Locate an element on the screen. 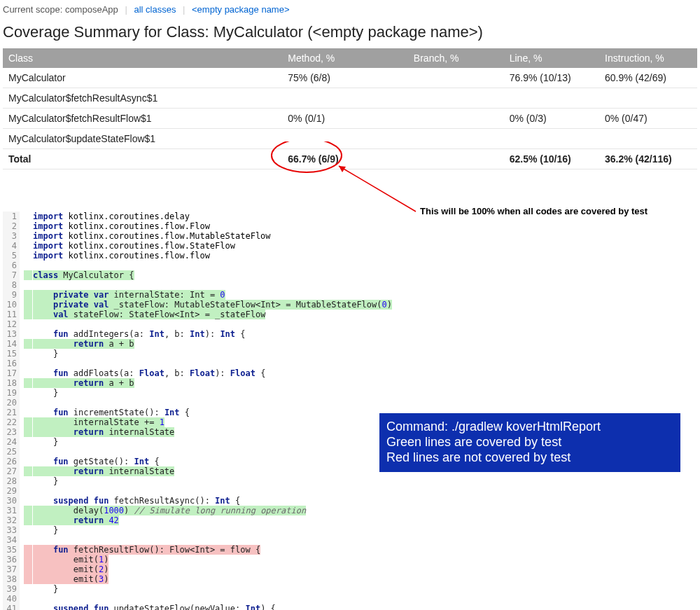 The height and width of the screenshot is (610, 700). code-line: 15 } is located at coordinates (31, 354).